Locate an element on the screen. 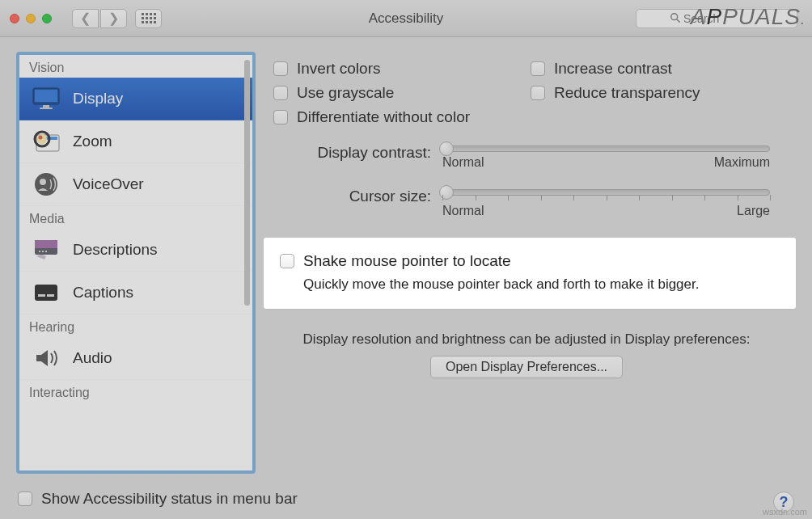 The image size is (812, 519). show-all-button is located at coordinates (149, 19).